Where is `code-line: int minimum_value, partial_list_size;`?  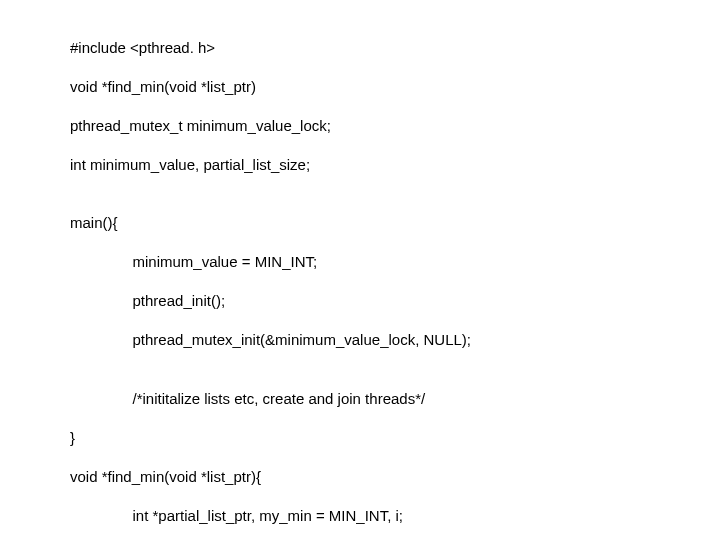
code-line: int minimum_value, partial_list_size; is located at coordinates (365, 165).